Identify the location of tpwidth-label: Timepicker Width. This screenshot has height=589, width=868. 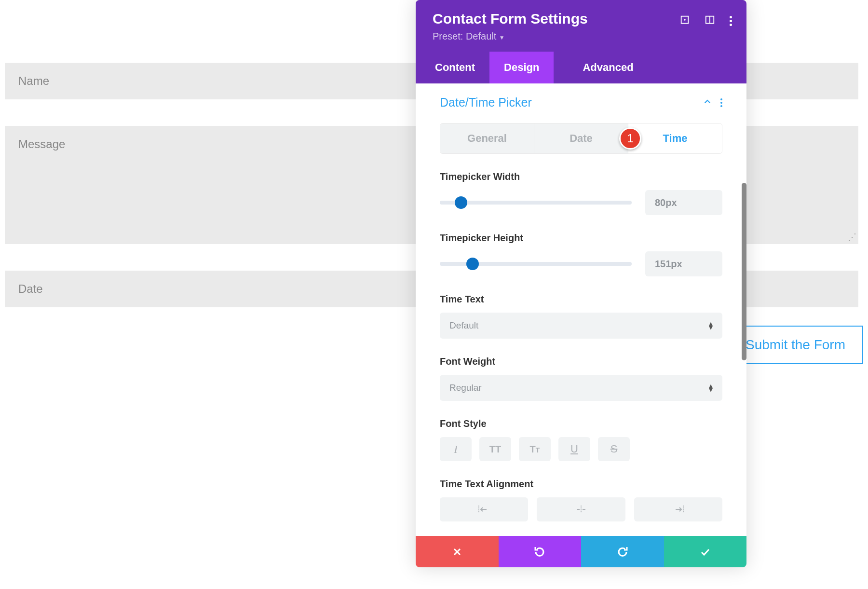
(581, 177).